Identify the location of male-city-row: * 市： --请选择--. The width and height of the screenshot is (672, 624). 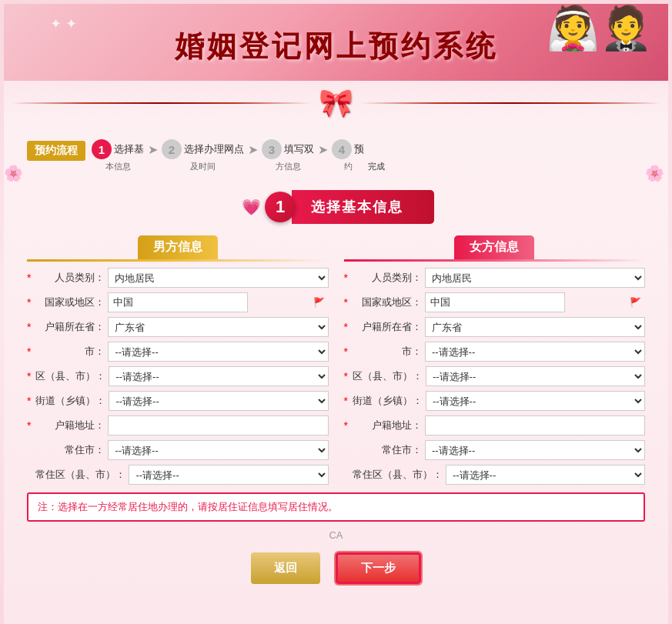
(178, 352).